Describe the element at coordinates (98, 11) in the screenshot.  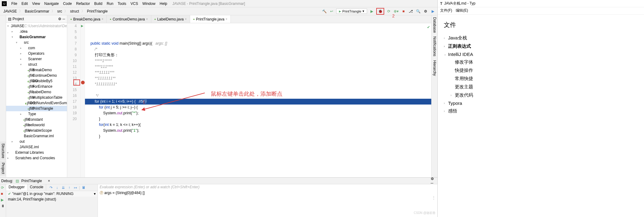
I see `crumb: PrintTriangle` at that location.